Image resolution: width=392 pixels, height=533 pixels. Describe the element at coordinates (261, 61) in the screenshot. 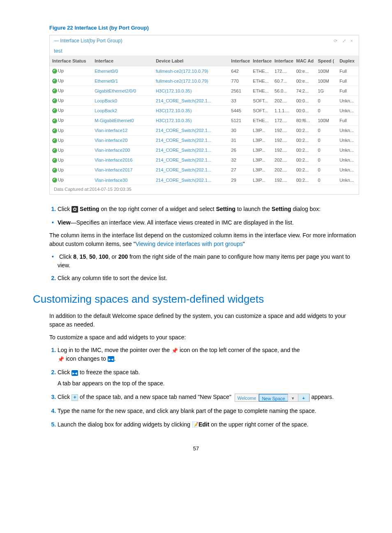

I see `th-c2: Interface` at that location.